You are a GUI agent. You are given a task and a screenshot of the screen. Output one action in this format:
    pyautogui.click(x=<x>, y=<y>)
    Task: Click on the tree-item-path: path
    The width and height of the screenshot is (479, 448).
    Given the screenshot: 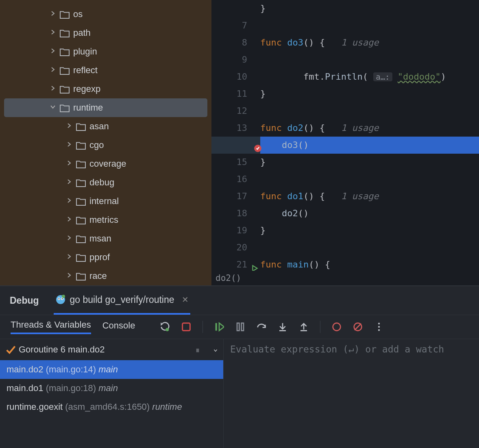 What is the action you would take?
    pyautogui.click(x=106, y=33)
    